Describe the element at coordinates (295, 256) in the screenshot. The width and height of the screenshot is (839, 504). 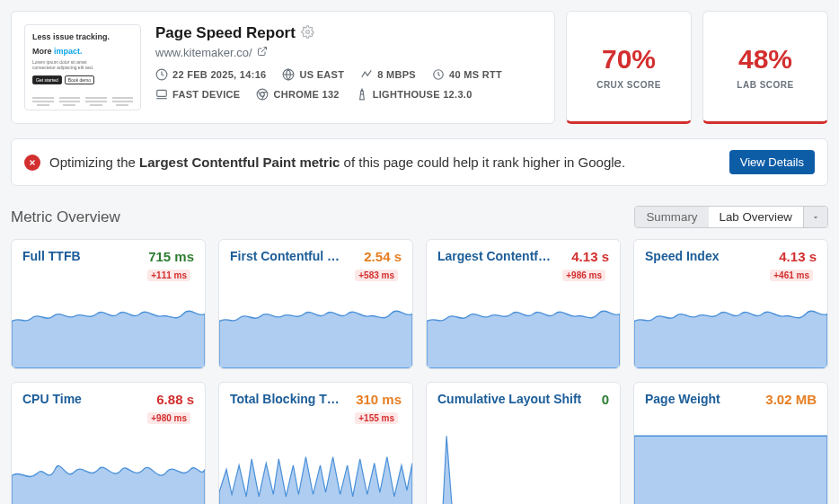
I see `metric-name: First Contentful …` at that location.